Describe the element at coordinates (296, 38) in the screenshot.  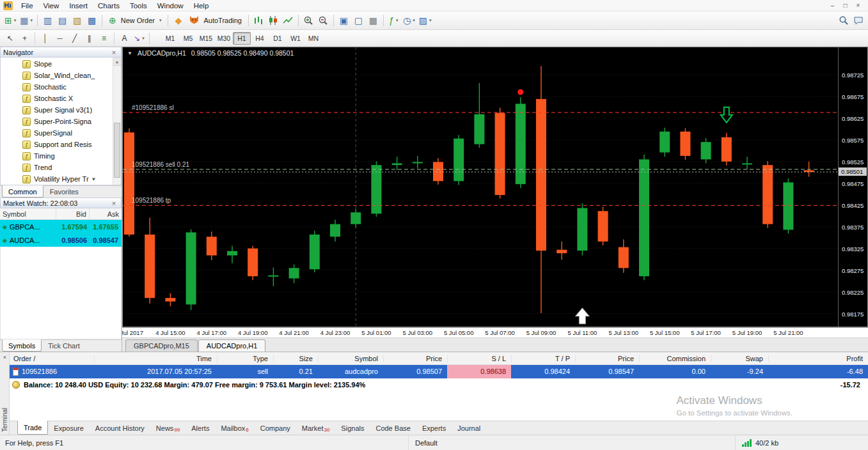
I see `timeframe-w1: W1` at that location.